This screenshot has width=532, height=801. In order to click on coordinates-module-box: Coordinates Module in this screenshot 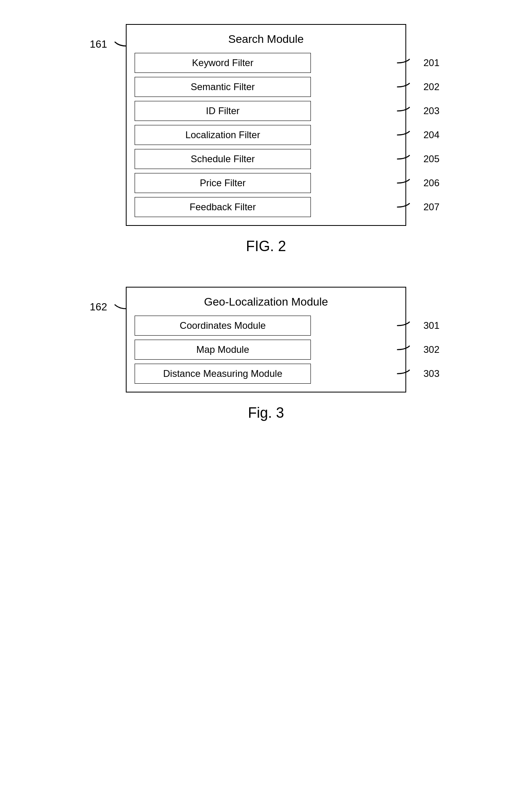, I will do `click(223, 326)`.